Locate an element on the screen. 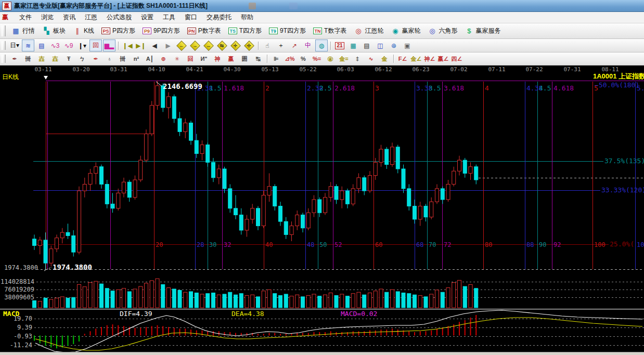  p-number-table-button: PNP数字表 is located at coordinates (204, 31).